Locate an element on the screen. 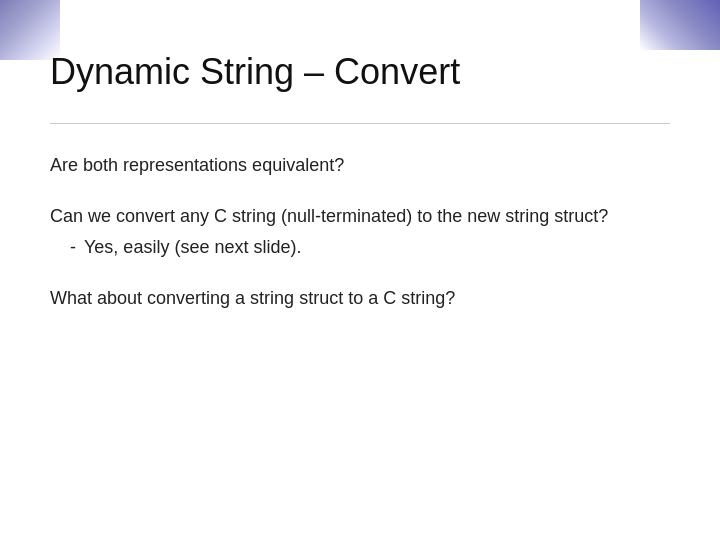 Image resolution: width=720 pixels, height=540 pixels. corner-decoration-top-right is located at coordinates (680, 25).